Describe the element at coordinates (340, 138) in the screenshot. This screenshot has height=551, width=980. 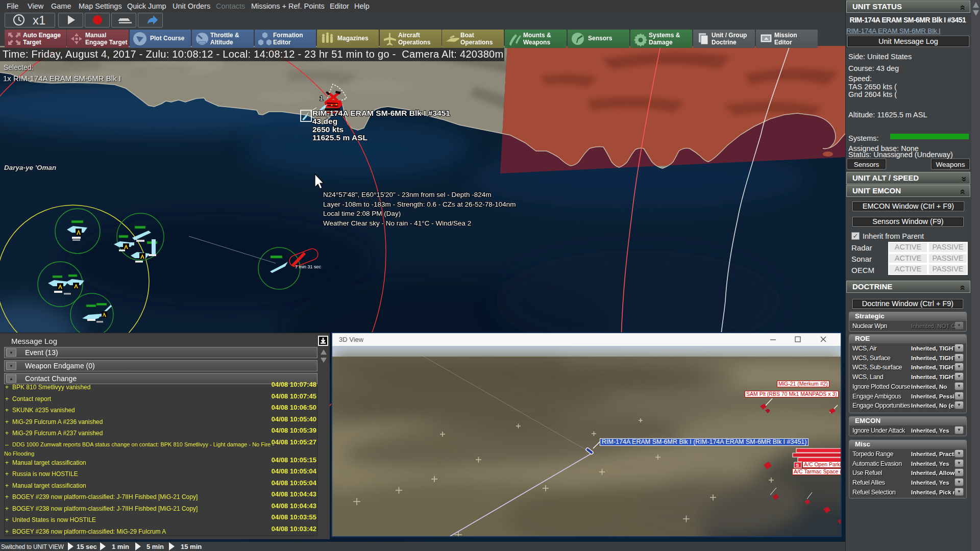
I see `svg-text: 11625.5 m ASL` at that location.